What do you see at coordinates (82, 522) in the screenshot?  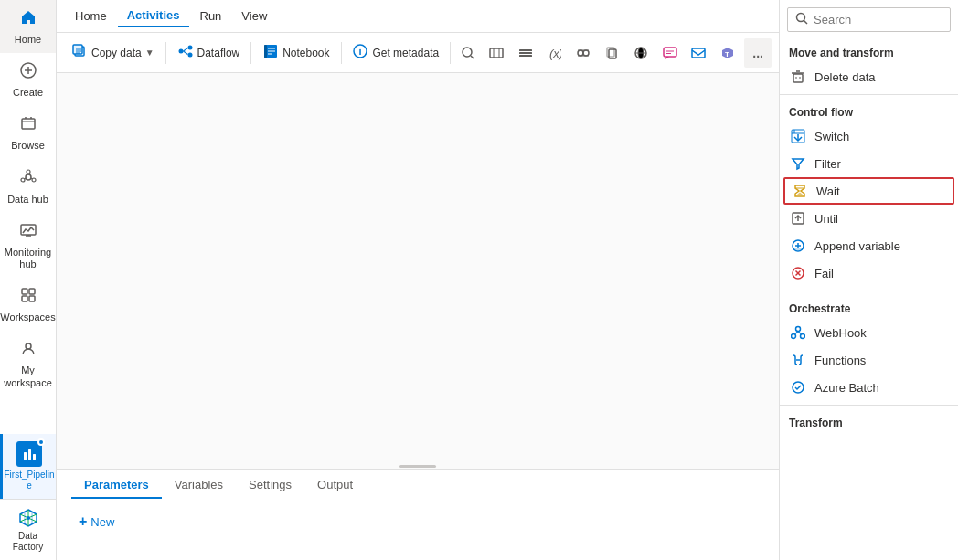 I see `new-icon: +` at bounding box center [82, 522].